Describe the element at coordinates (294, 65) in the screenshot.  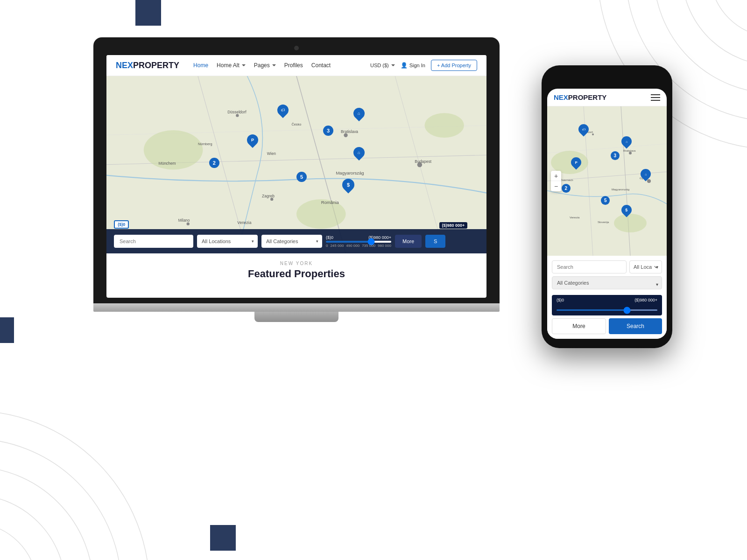
I see `nav-link-profiles: Profiles` at that location.